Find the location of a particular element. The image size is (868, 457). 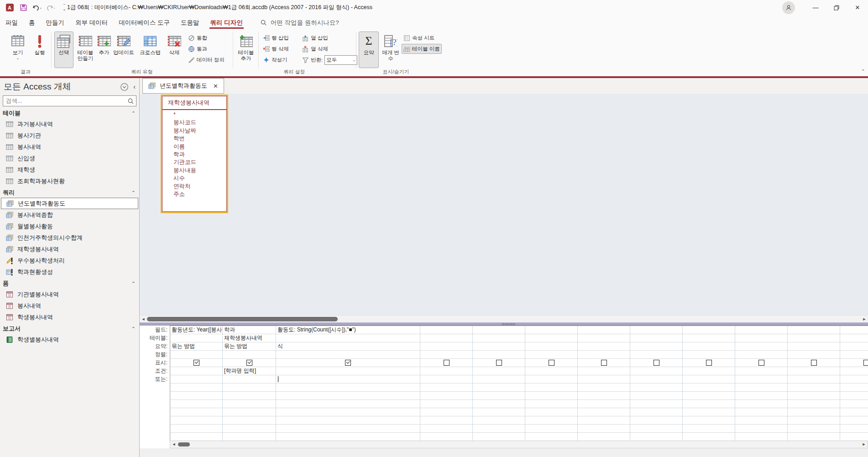

nav-query-item: 인천거주학생의시수합계 is located at coordinates (69, 237).